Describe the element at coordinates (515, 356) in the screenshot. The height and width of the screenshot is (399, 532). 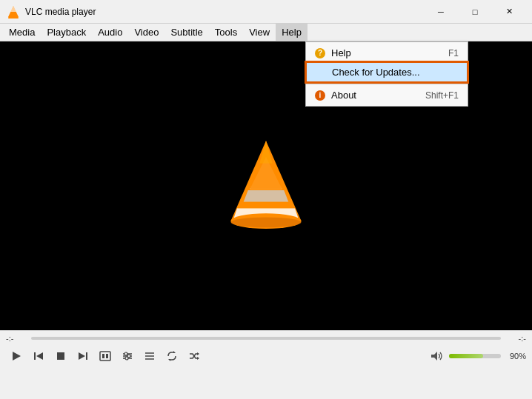
I see `volume-percent: 90%` at that location.